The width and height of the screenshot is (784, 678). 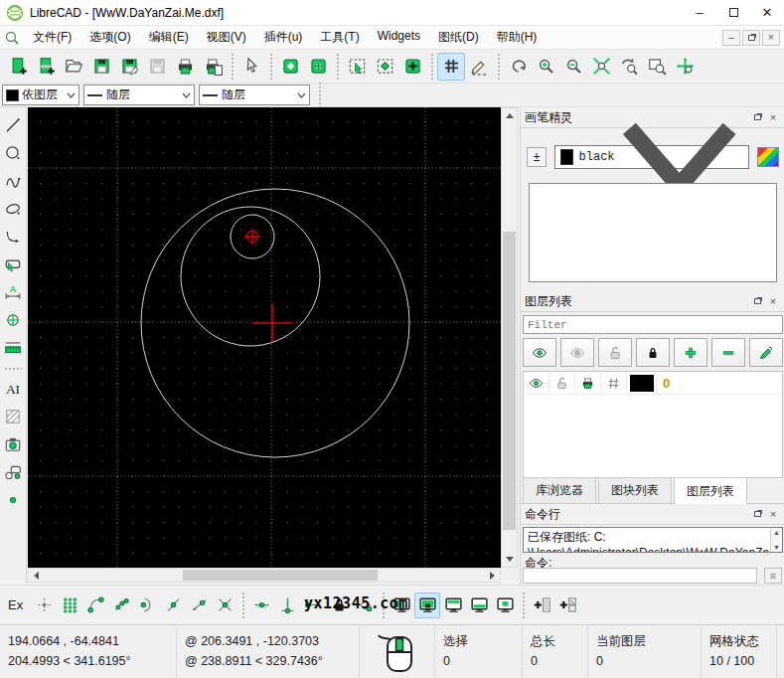 What do you see at coordinates (13, 153) in the screenshot?
I see `circle-tool-button` at bounding box center [13, 153].